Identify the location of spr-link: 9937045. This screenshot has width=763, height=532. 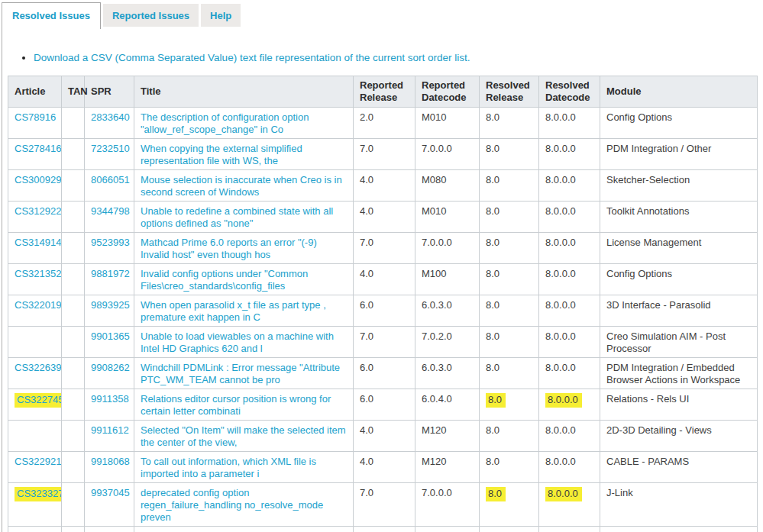
(110, 493).